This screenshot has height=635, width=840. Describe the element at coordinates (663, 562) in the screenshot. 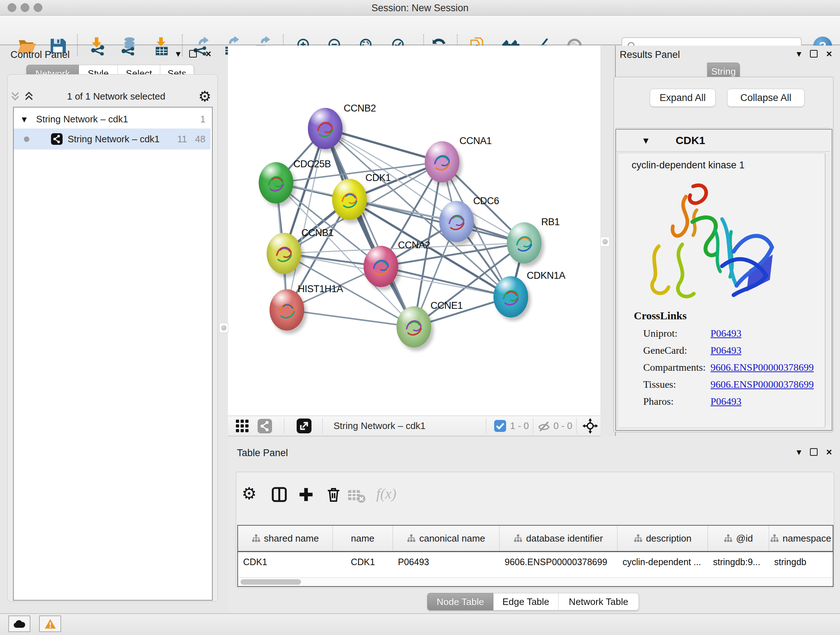

I see `table-cell: cyclin-dependent ...` at that location.